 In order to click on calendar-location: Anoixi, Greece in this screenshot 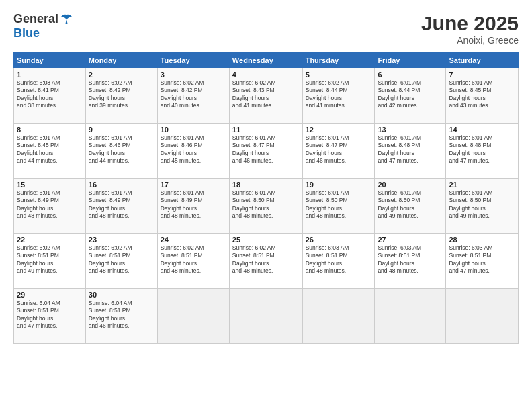, I will do `click(470, 40)`.